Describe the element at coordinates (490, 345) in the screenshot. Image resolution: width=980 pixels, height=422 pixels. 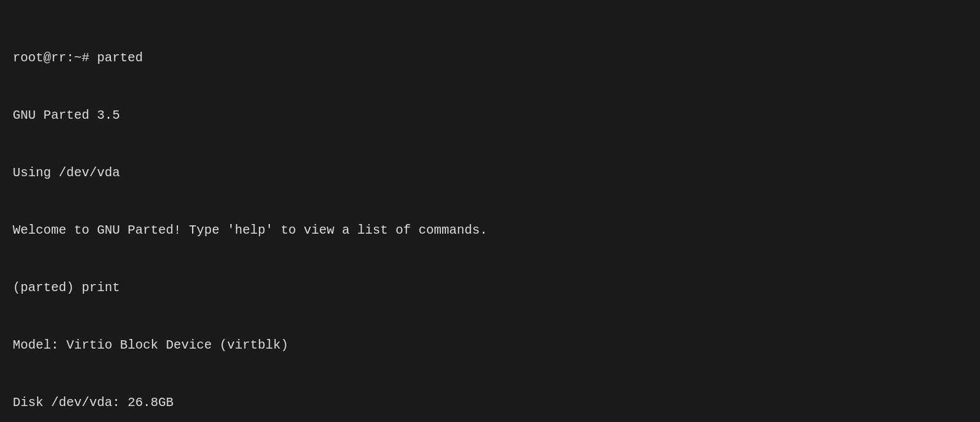
I see `terminal-line-6: Model: Virtio Block Device (virtblk)` at that location.